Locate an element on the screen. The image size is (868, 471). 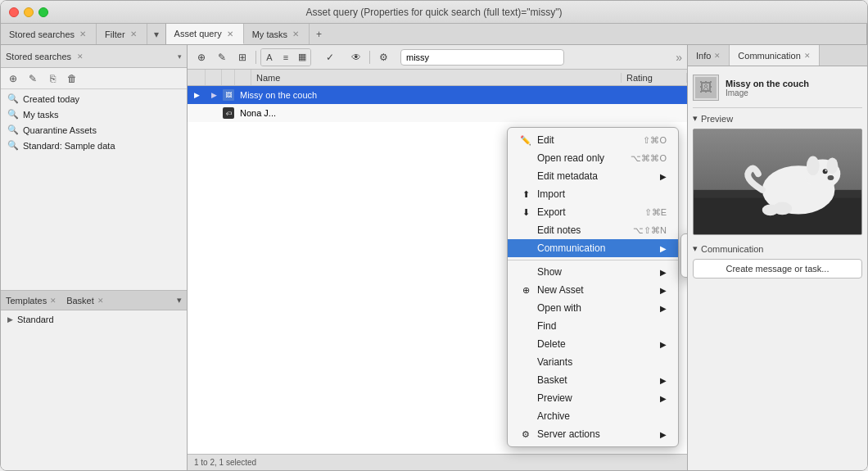
toolbar-separator2 is located at coordinates (370, 57).